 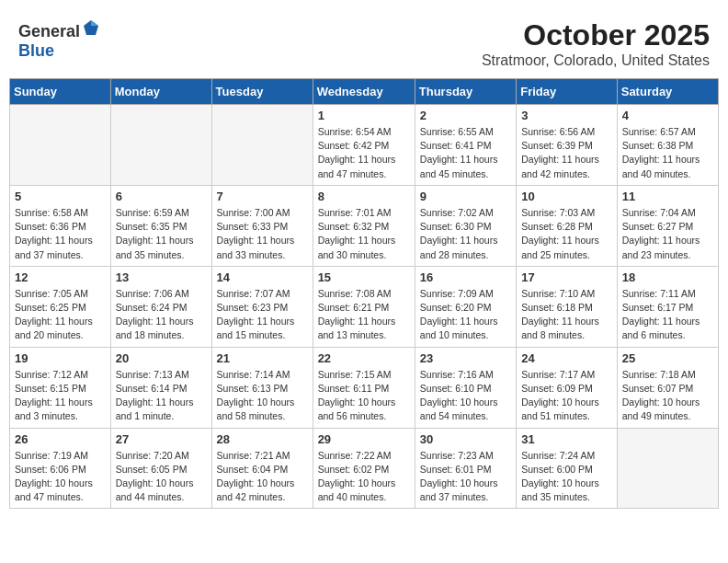 What do you see at coordinates (566, 234) in the screenshot?
I see `day-info: Sunrise: 7:03 AM Sunset: 6:28 PM Dayligh…` at bounding box center [566, 234].